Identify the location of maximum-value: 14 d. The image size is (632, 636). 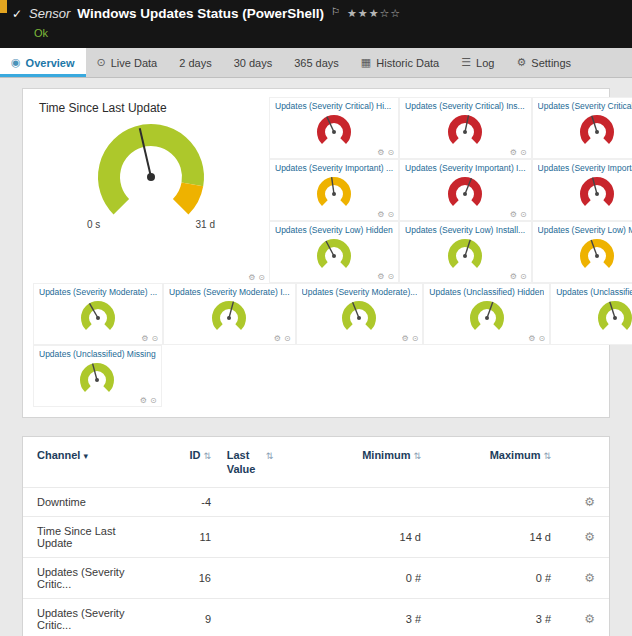
(486, 537).